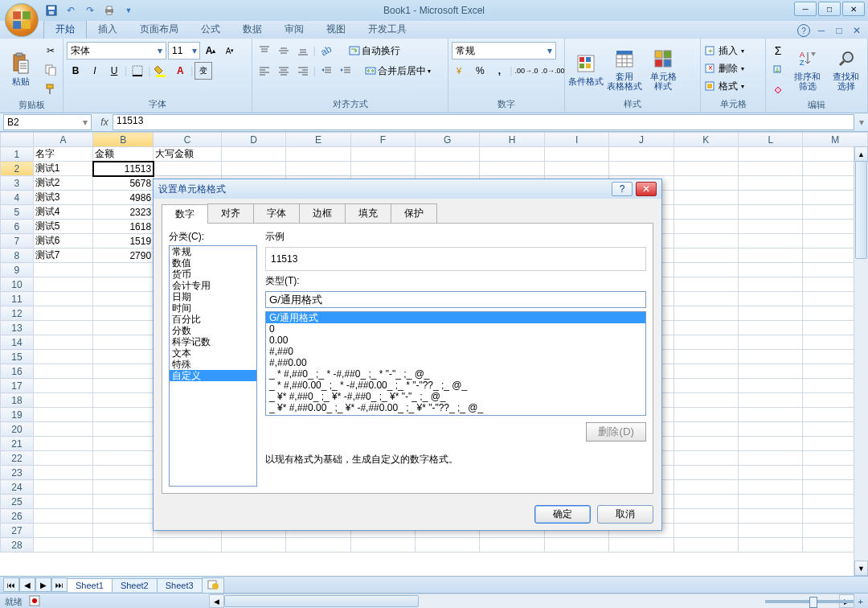 This screenshot has height=608, width=868. I want to click on cell-A20, so click(63, 429).